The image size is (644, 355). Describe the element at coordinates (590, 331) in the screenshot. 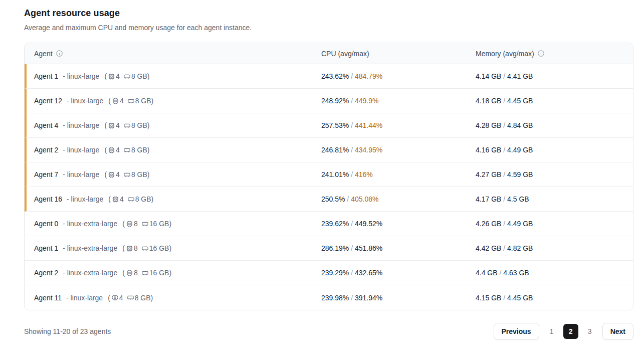

I see `page-3-button: 3` at that location.